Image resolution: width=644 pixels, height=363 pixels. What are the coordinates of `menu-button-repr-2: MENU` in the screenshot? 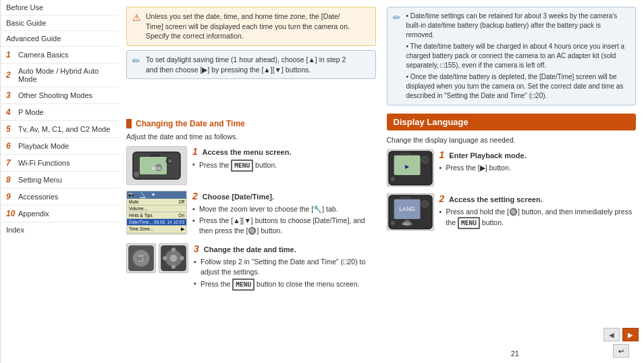 It's located at (243, 285).